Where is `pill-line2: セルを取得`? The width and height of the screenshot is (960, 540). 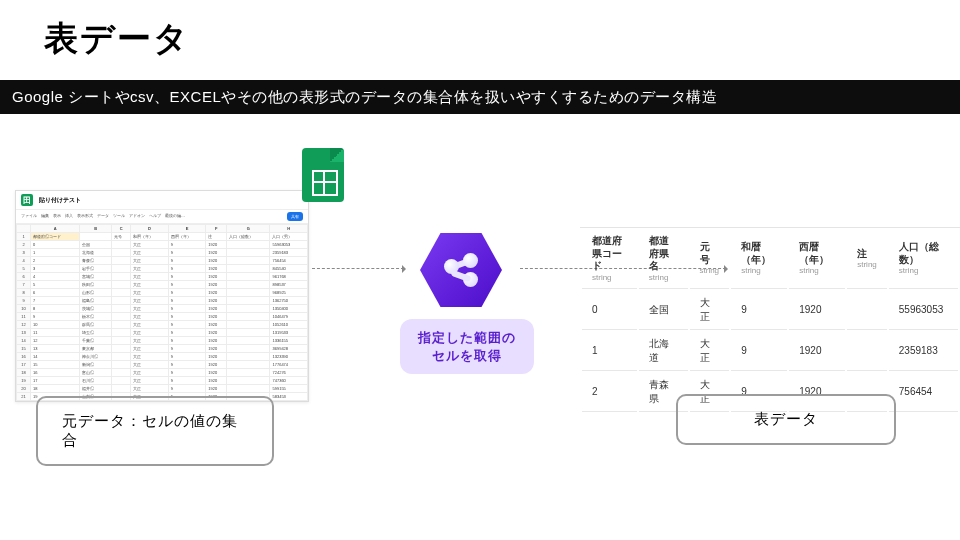
pill-line2: セルを取得 is located at coordinates (467, 356).